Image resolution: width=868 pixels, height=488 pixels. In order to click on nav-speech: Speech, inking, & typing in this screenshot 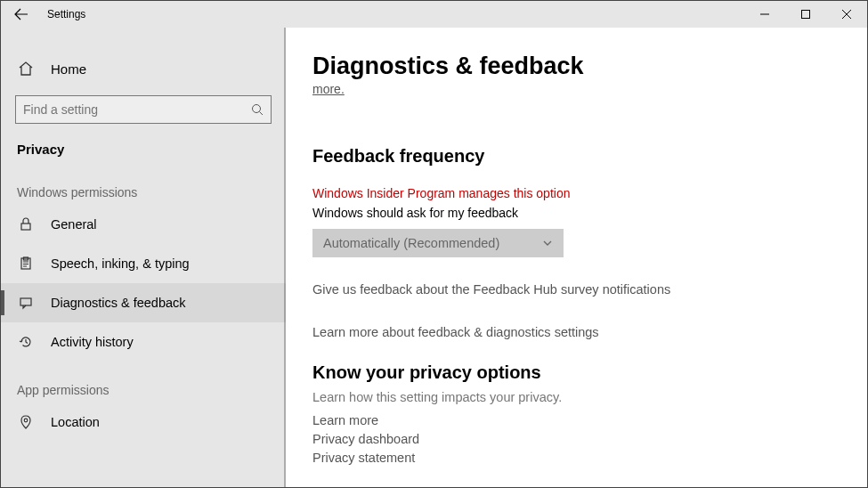, I will do `click(143, 264)`.